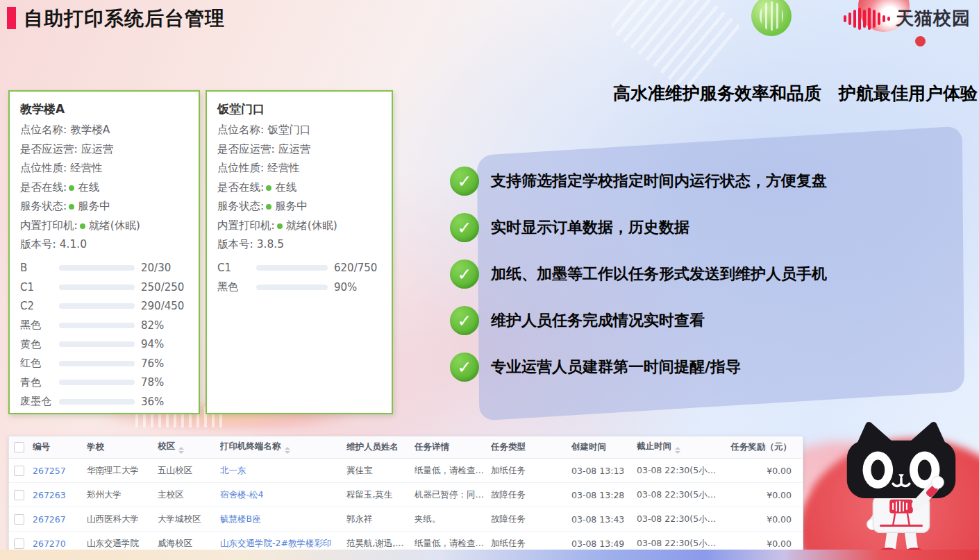  Describe the element at coordinates (104, 364) in the screenshot. I see `meter-row: 红色76%` at that location.